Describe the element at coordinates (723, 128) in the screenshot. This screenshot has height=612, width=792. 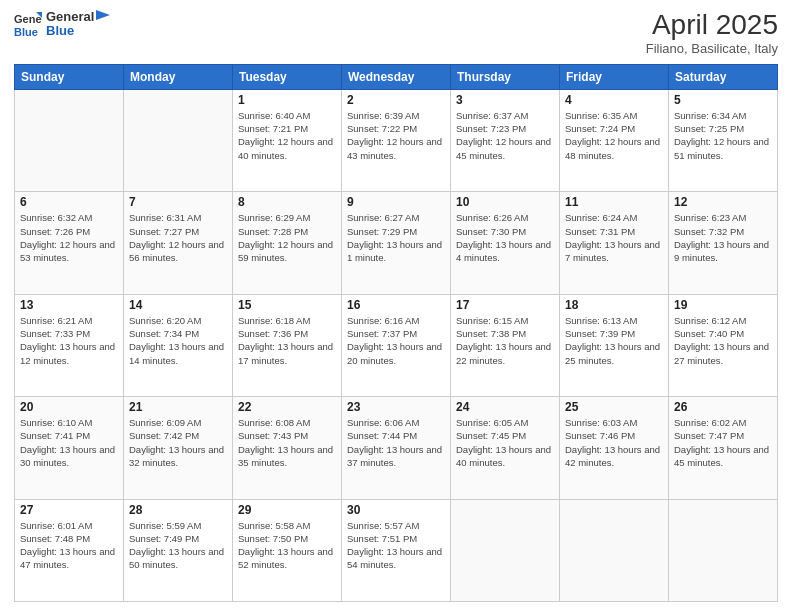
I see `sunset-text: Sunset: 7:25 PM` at that location.